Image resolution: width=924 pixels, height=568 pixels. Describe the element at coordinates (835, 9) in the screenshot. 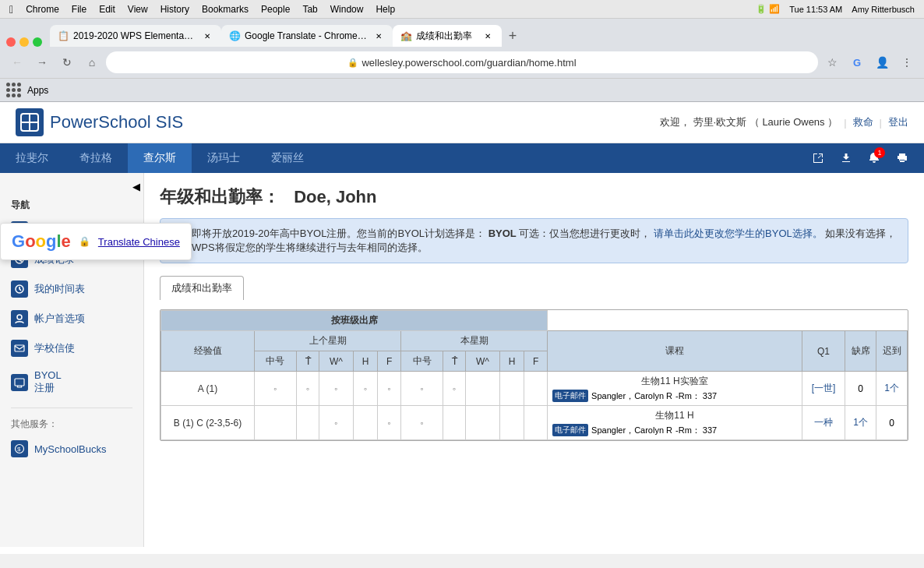

I see `os-bar-right: 🔋 📶 Tue 11:53 AM Amy Ritterbusch` at that location.